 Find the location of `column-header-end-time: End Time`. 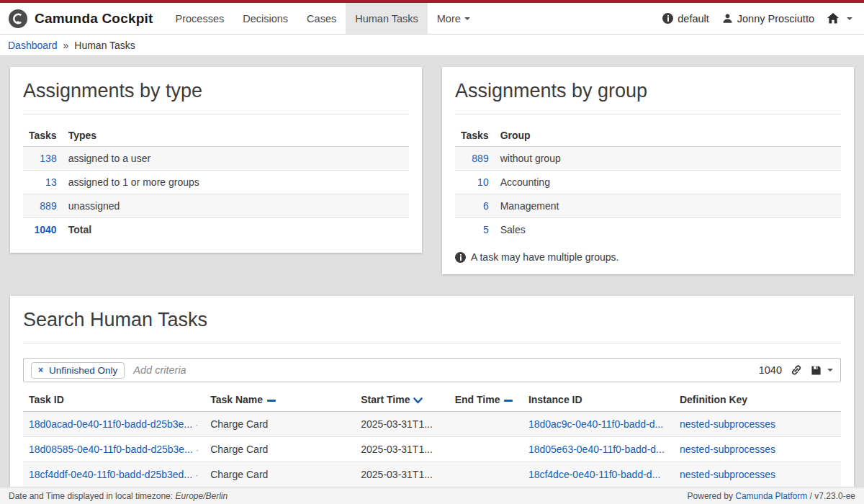

column-header-end-time: End Time is located at coordinates (486, 400).